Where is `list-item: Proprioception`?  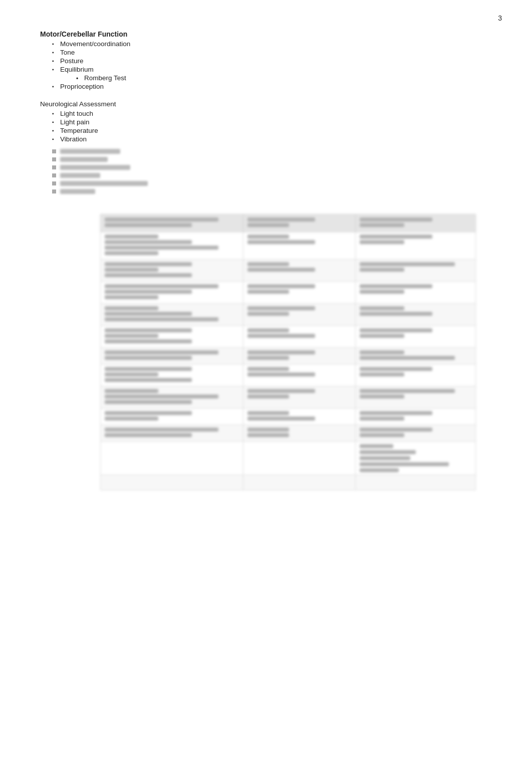
list-item: Proprioception is located at coordinates (272, 86).